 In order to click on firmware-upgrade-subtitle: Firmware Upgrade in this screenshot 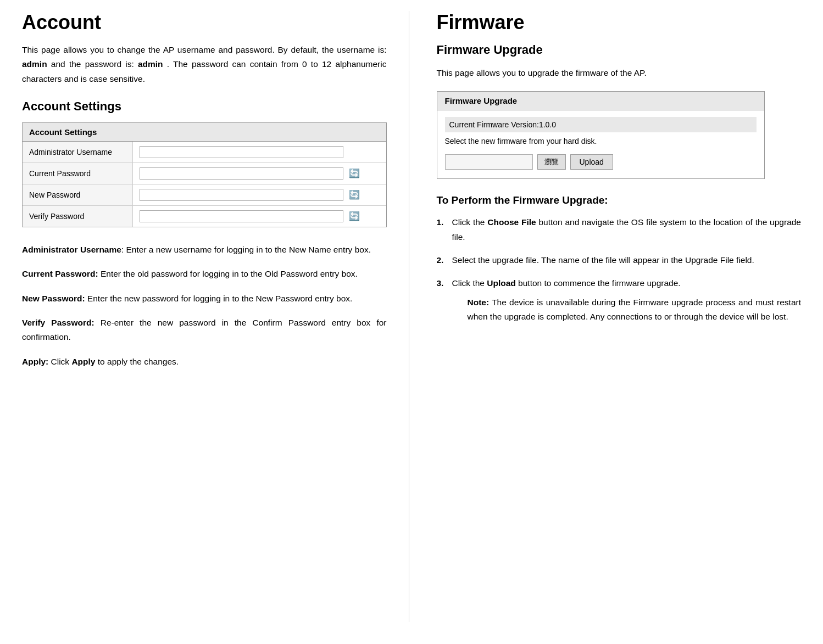, I will do `click(619, 50)`.